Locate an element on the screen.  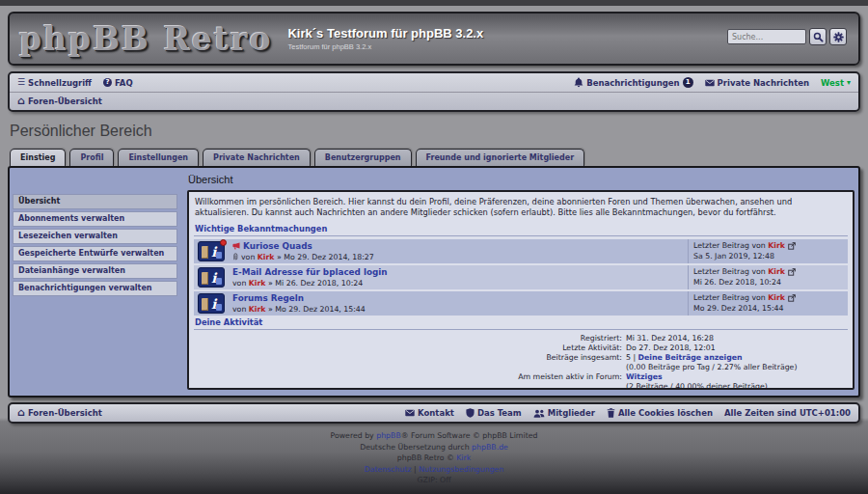
tab-bar: Einstieg Profil Einstellungen Private Na… is located at coordinates (435, 157).